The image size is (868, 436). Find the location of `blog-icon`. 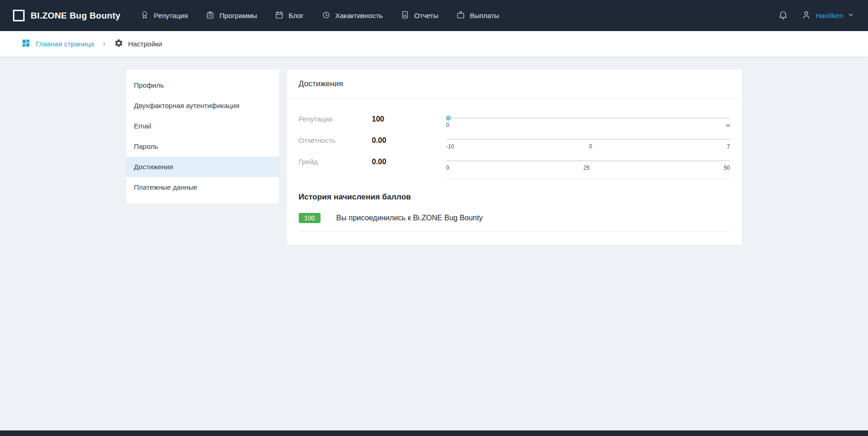

blog-icon is located at coordinates (279, 16).